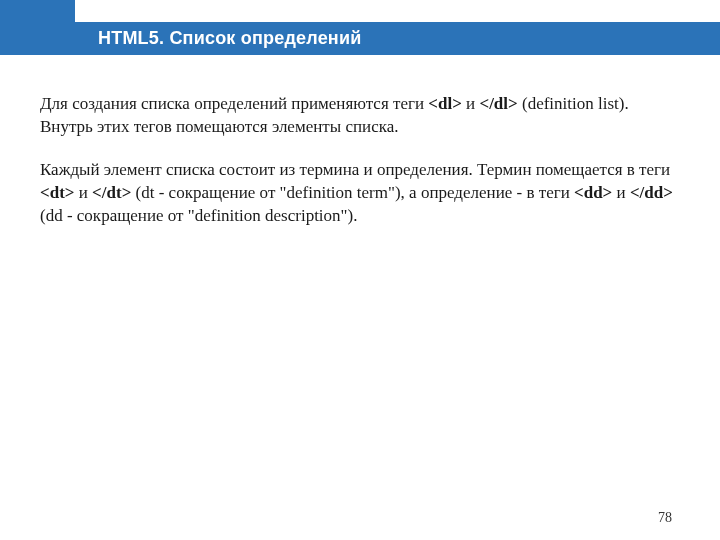 This screenshot has height=540, width=720. Describe the element at coordinates (352, 192) in the screenshot. I see `text-segment: (dt - сокращение от "definition term"), …` at that location.